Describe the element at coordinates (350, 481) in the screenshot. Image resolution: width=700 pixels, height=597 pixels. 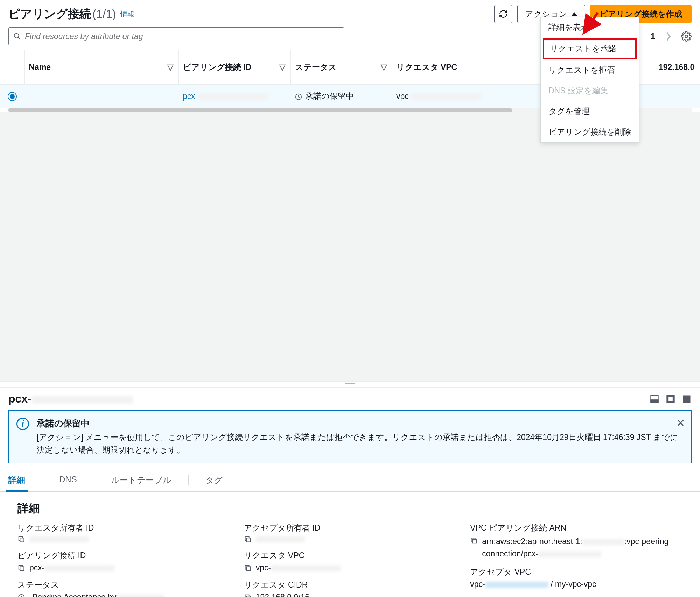
I see `detail-tabs: 詳細 DNS ルートテーブル タグ` at that location.